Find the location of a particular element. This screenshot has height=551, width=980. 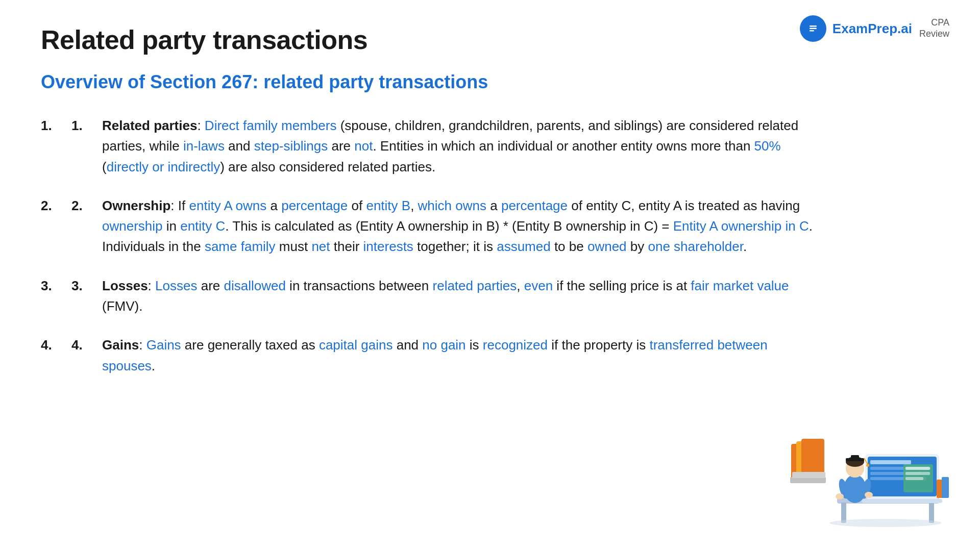

brand-name: ExamPrep.ai is located at coordinates (872, 29).